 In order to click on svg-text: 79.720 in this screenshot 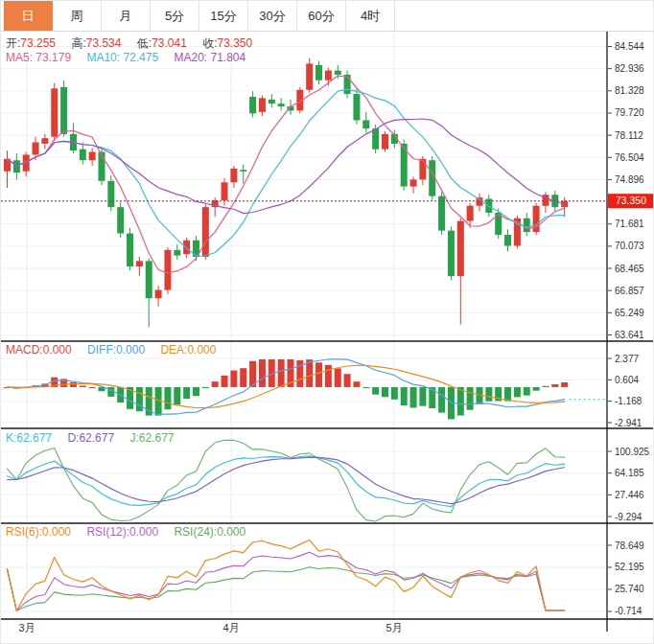, I will do `click(629, 113)`.